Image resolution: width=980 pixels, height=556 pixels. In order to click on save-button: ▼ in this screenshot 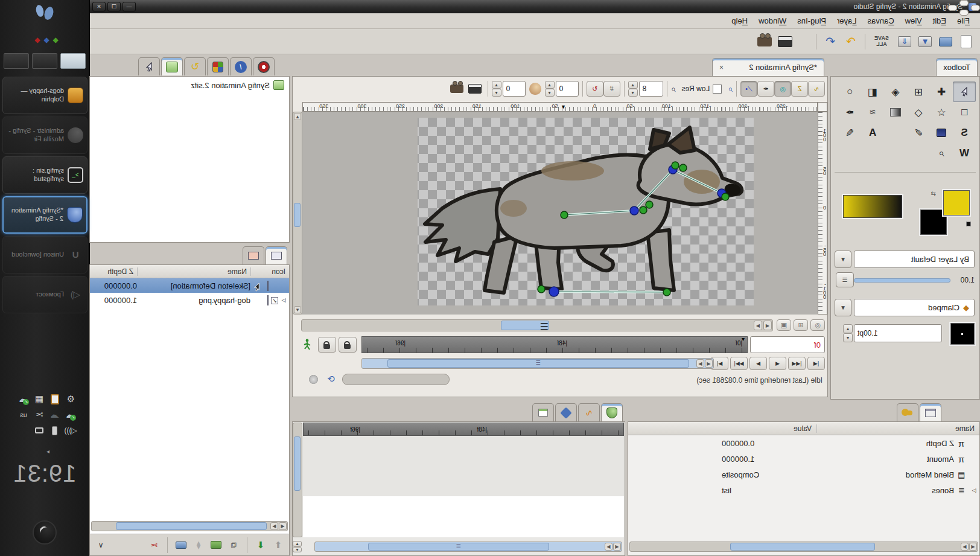, I will do `click(925, 42)`.